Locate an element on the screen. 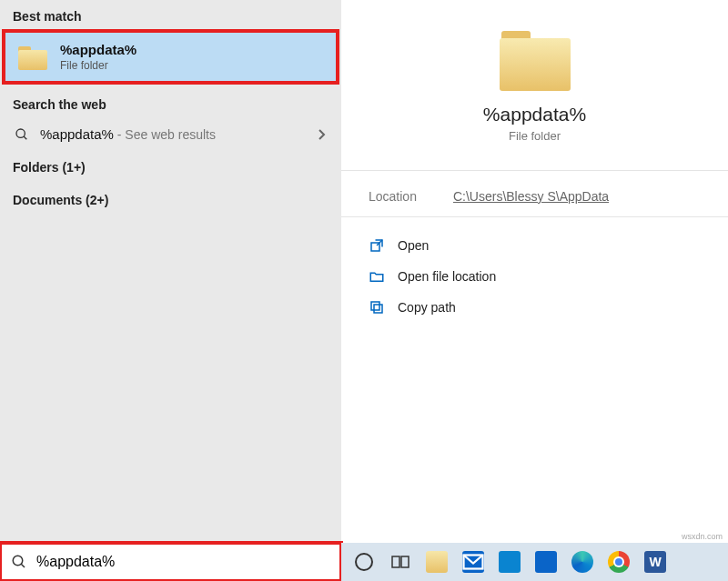 Image resolution: width=728 pixels, height=581 pixels. web-result-item: %appdata% - See web results is located at coordinates (171, 135).